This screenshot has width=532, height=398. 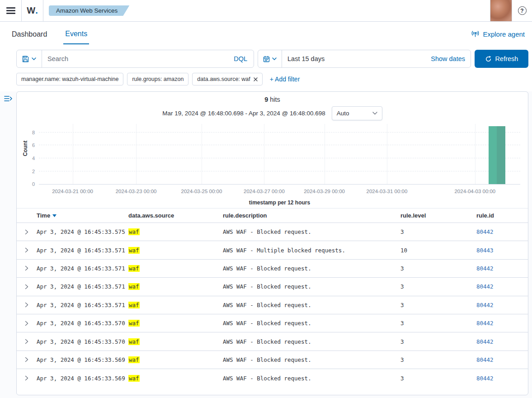 I want to click on cell-level: 10, so click(x=438, y=251).